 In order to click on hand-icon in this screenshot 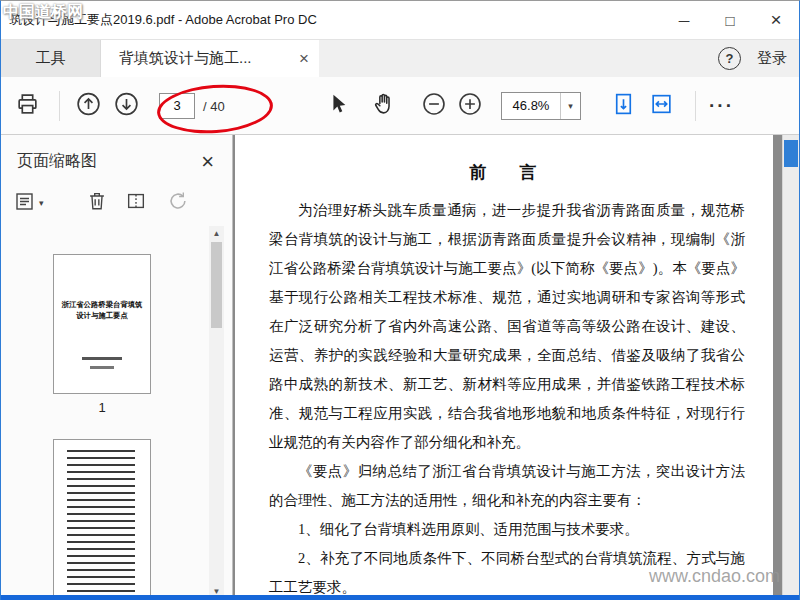, I will do `click(384, 106)`.